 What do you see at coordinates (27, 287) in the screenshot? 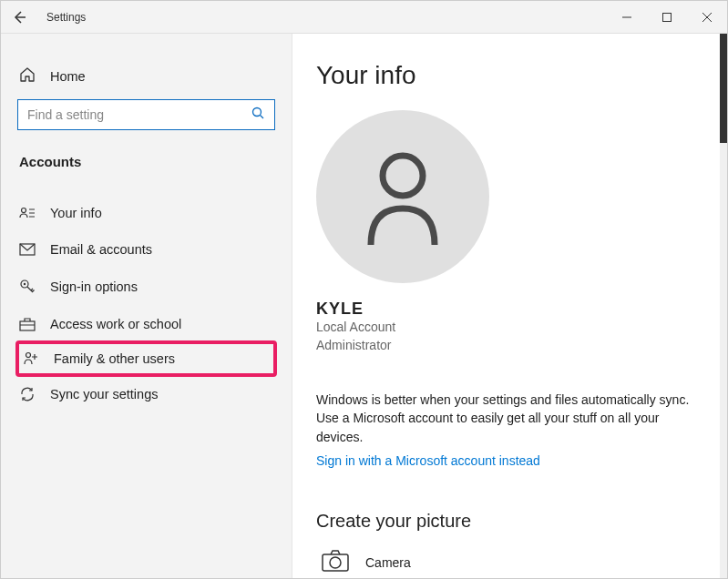
I see `key-icon` at bounding box center [27, 287].